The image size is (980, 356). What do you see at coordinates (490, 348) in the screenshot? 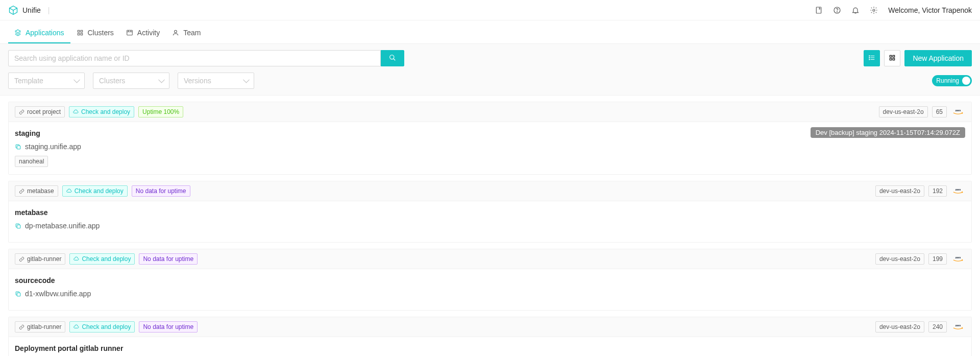
I see `app-title: Deployment portal gitlab runner` at bounding box center [490, 348].